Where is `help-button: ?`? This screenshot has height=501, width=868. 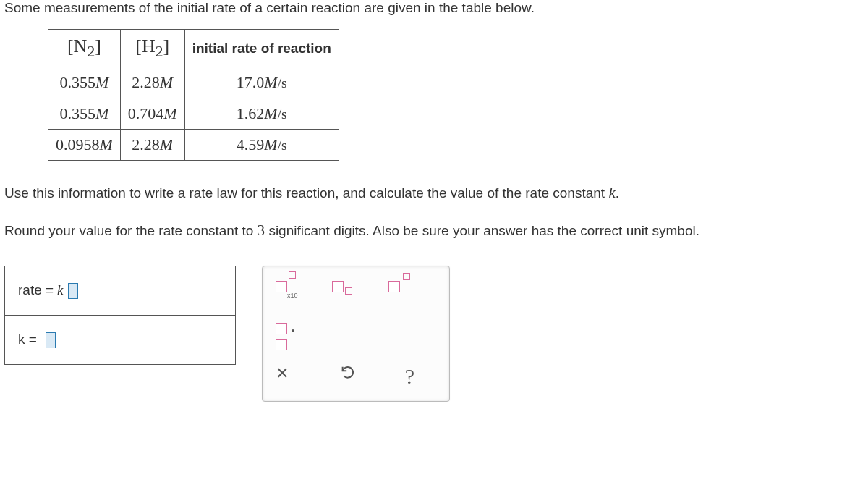
help-button: ? is located at coordinates (421, 376).